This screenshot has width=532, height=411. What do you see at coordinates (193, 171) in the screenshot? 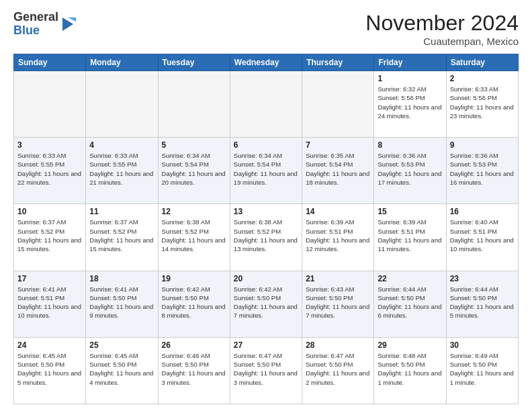
I see `day-cell: 5Sunrise: 6:34 AM Sunset: 5:54 PM Daylig…` at bounding box center [193, 171].